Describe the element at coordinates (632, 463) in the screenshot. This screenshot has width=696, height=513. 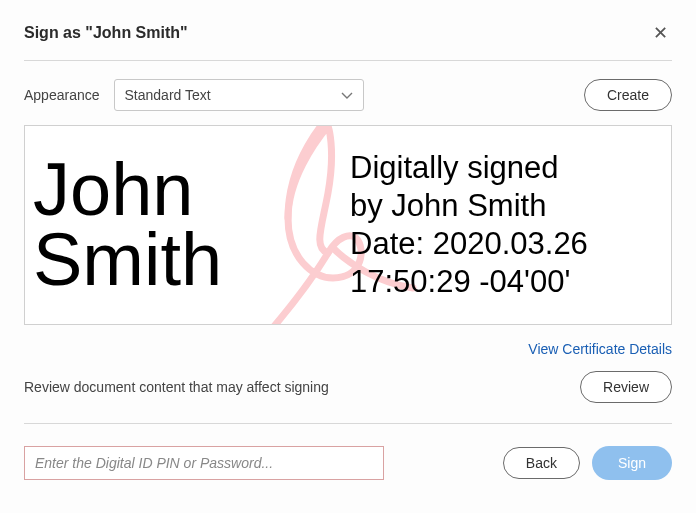
I see `sign-button: Sign` at that location.